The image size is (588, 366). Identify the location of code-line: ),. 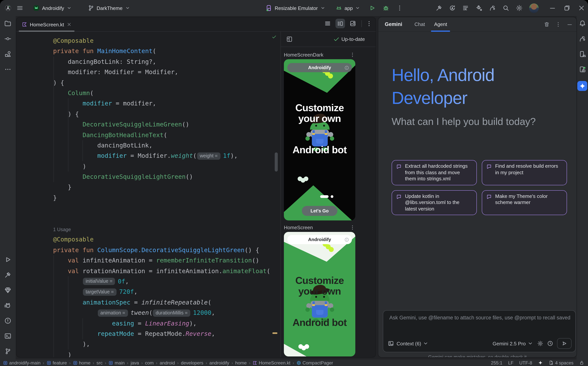
(148, 344).